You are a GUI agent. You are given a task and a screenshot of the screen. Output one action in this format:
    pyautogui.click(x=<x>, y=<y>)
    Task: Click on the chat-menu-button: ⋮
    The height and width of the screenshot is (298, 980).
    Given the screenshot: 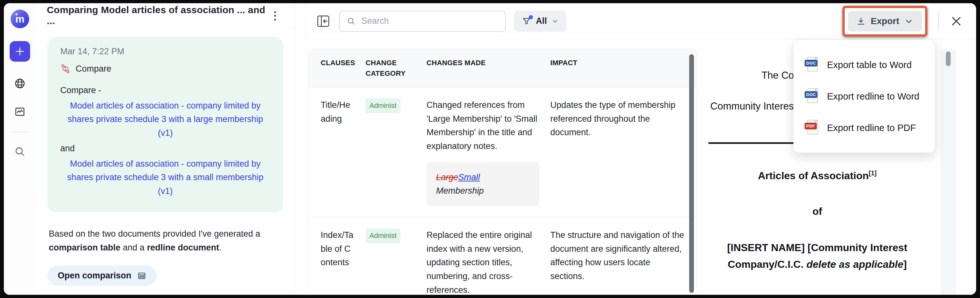 What is the action you would take?
    pyautogui.click(x=275, y=15)
    